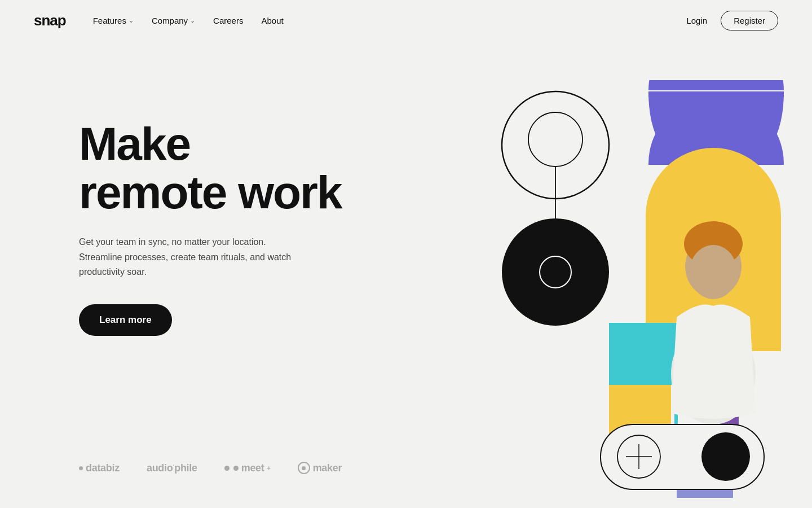  I want to click on hero-title: Make remote work, so click(226, 168).